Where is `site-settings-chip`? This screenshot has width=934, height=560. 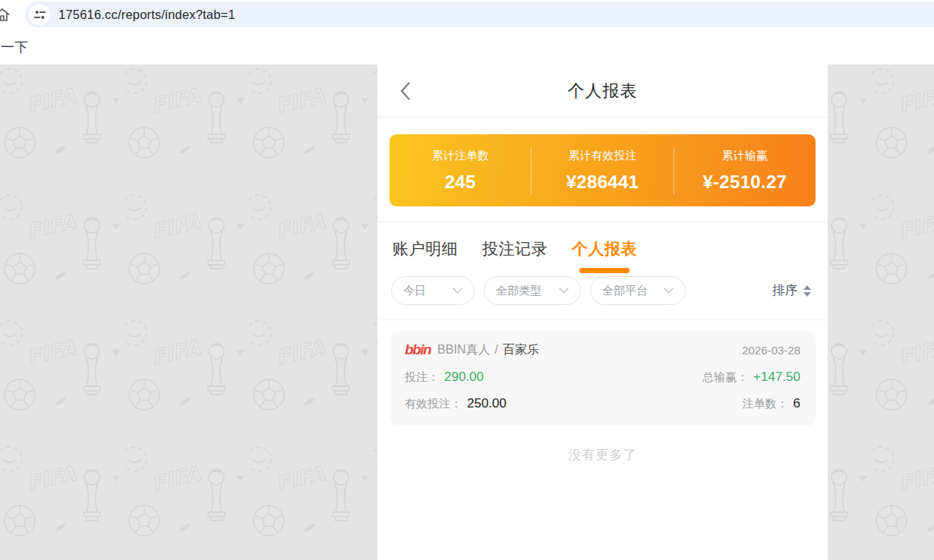
site-settings-chip is located at coordinates (39, 14).